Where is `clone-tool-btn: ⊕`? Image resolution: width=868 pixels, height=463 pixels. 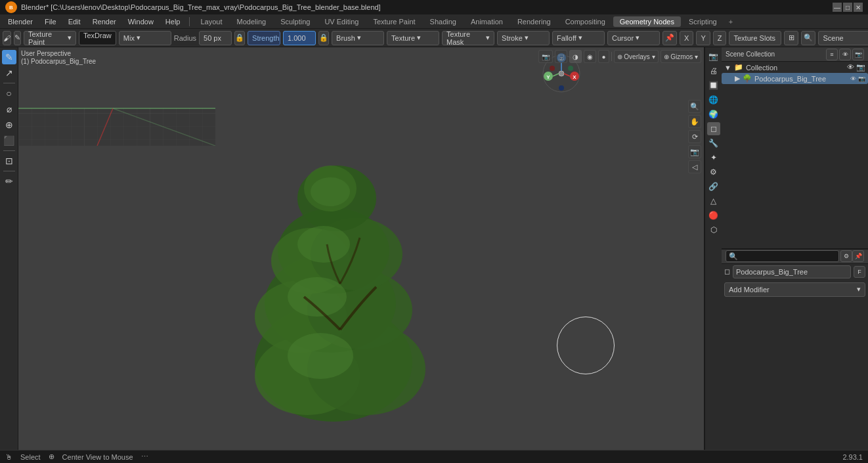
clone-tool-btn: ⊕ is located at coordinates (9, 125).